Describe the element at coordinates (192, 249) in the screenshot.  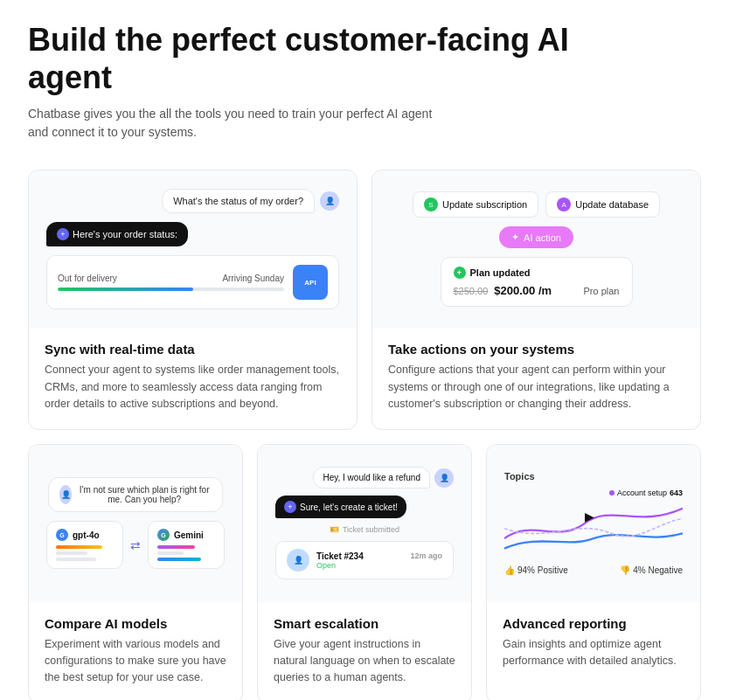
I see `card-visual-sync: What's the status of my order? 👤 + Here'…` at that location.